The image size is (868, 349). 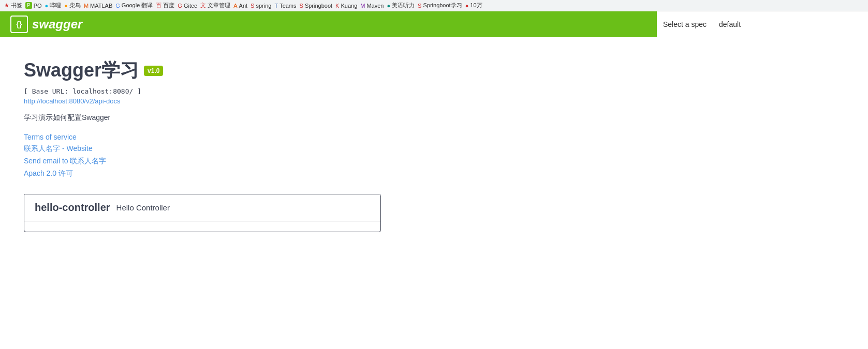 I want to click on bookmark-item: ★ 书签, so click(x=13, y=5).